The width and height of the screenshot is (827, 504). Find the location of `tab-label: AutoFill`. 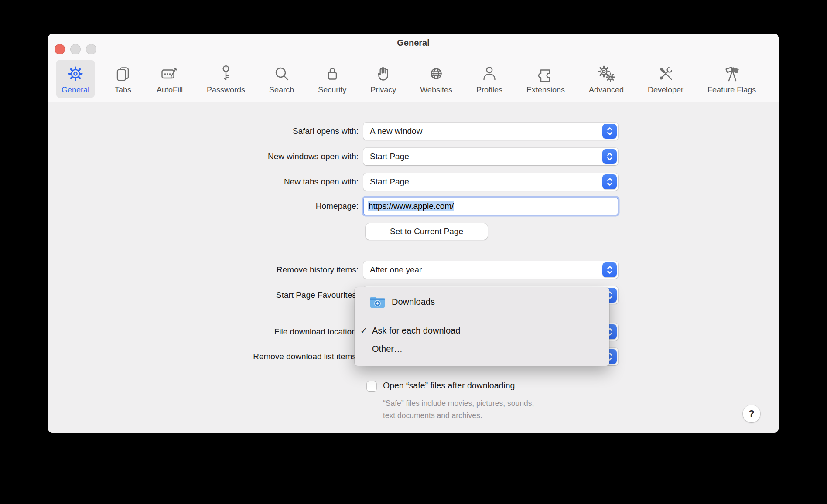

tab-label: AutoFill is located at coordinates (170, 90).